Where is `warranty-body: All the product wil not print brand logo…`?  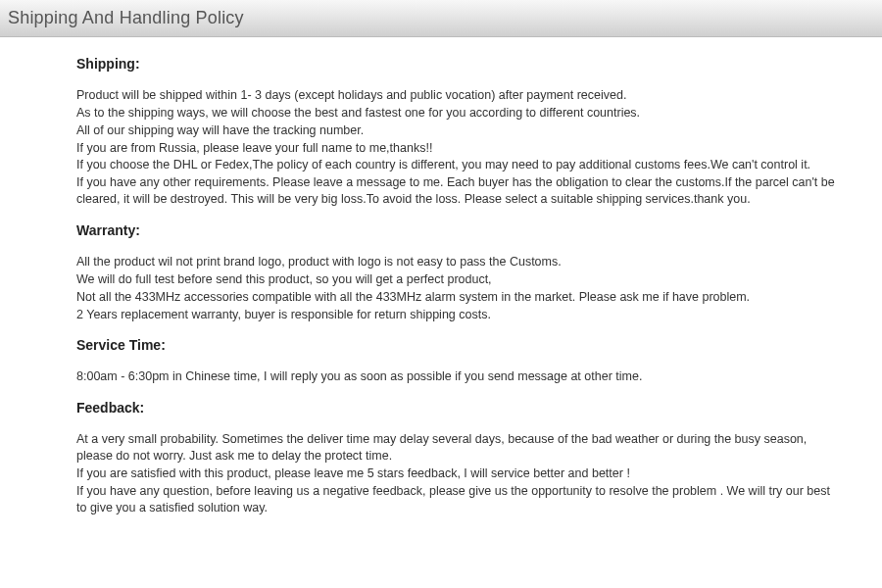 warranty-body: All the product wil not print brand logo… is located at coordinates (460, 288).